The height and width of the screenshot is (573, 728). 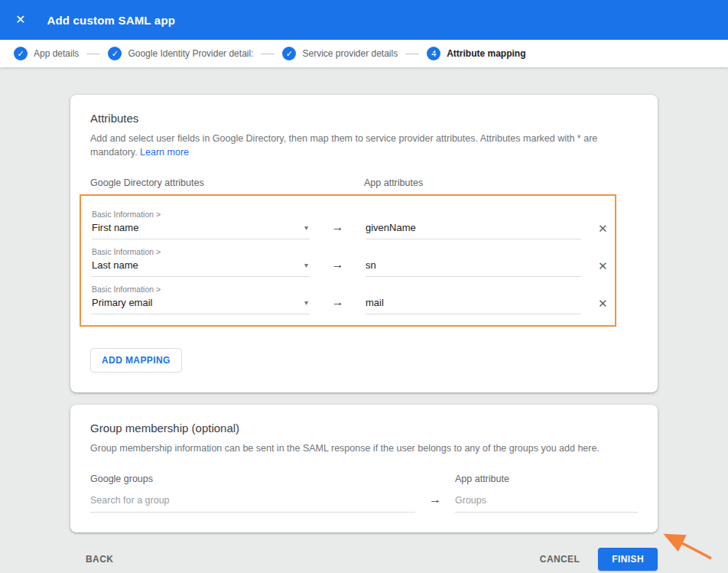 I want to click on finish-button: FINISH, so click(x=628, y=559).